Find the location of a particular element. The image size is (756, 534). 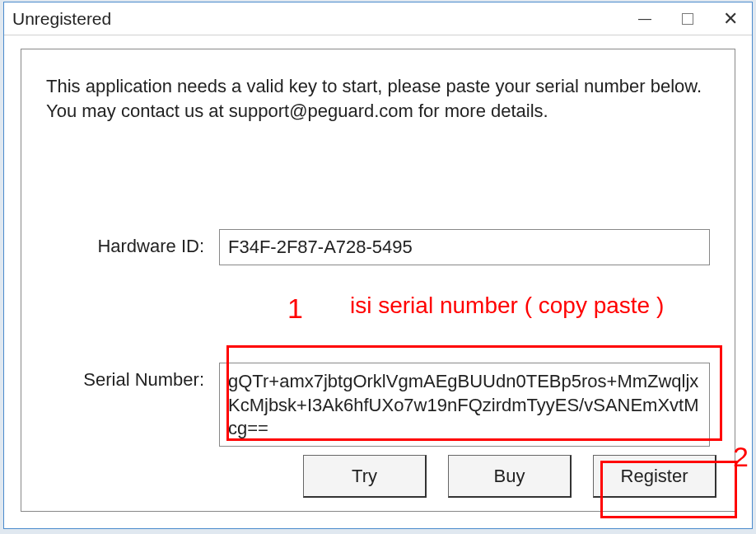

hardware-id-label: Hardware ID: is located at coordinates (133, 243).